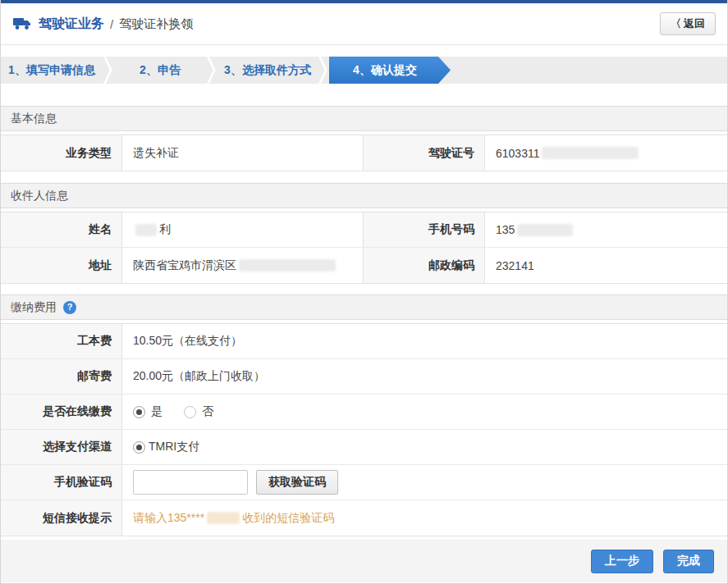 Image resolution: width=728 pixels, height=584 pixels. What do you see at coordinates (268, 71) in the screenshot?
I see `step-tab-3: 3、选择取件方式` at bounding box center [268, 71].